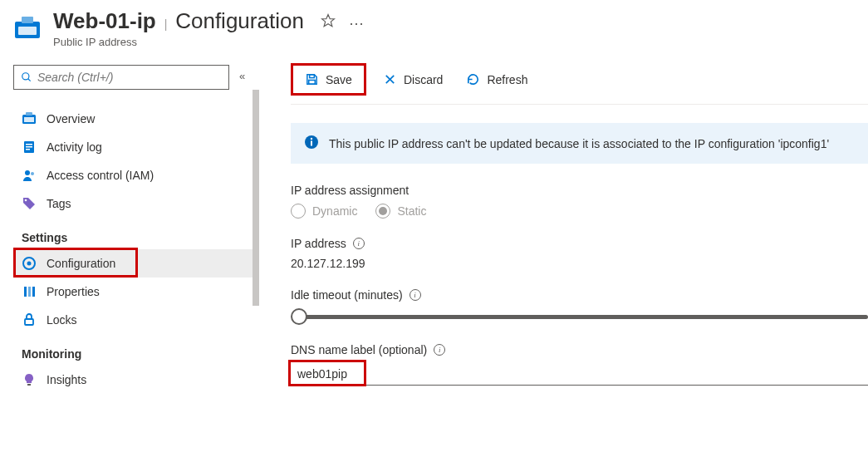  Describe the element at coordinates (81, 263) in the screenshot. I see `sidebar-item-label: Configuration` at that location.